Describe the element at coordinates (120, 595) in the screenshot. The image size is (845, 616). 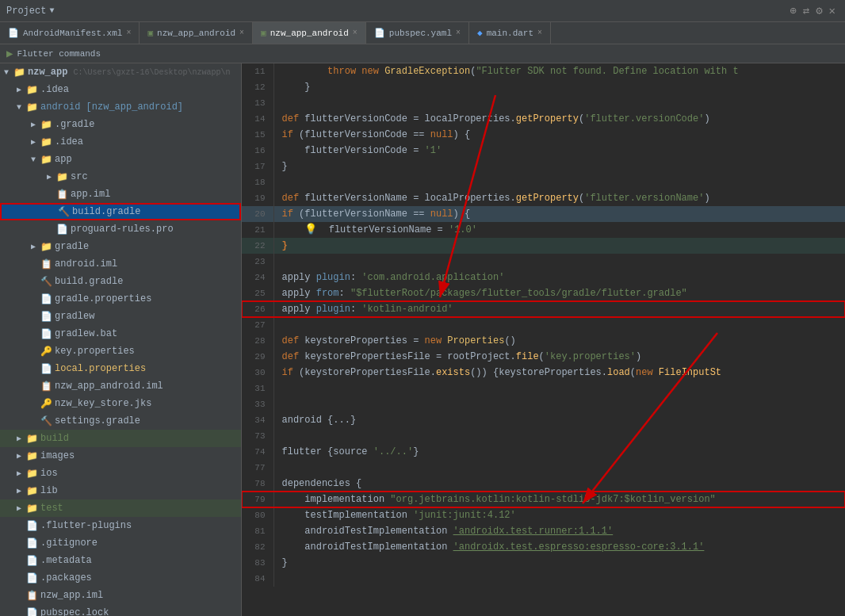
I see `tree-nzw-app-iml: 📋 nzw_app.iml` at that location.